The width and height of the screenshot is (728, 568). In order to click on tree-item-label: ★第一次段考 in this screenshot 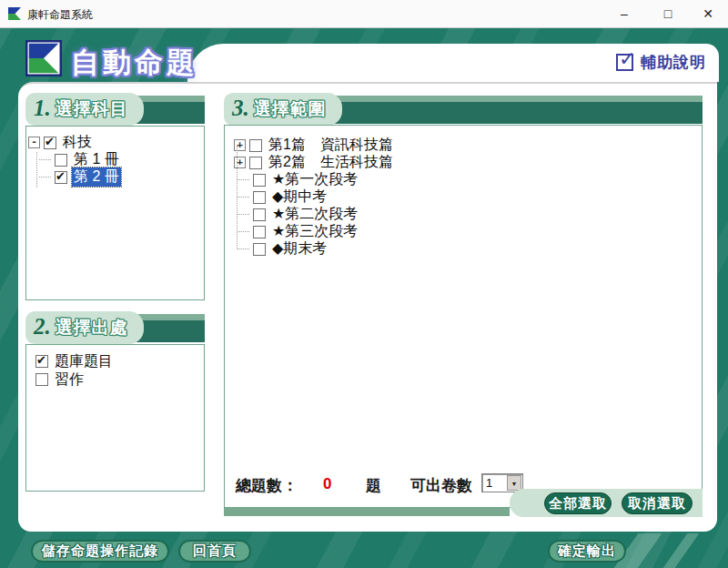, I will do `click(315, 180)`.